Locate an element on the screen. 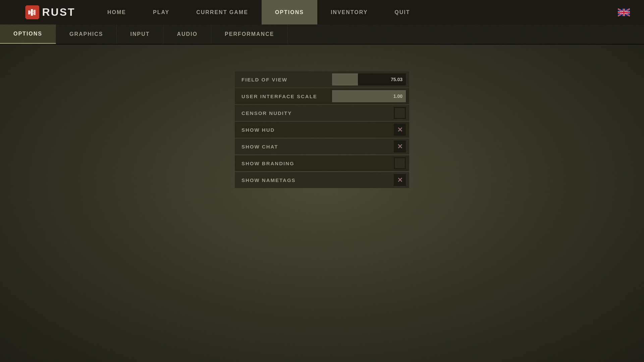  nav-item-inventory: INVENTORY is located at coordinates (349, 12).